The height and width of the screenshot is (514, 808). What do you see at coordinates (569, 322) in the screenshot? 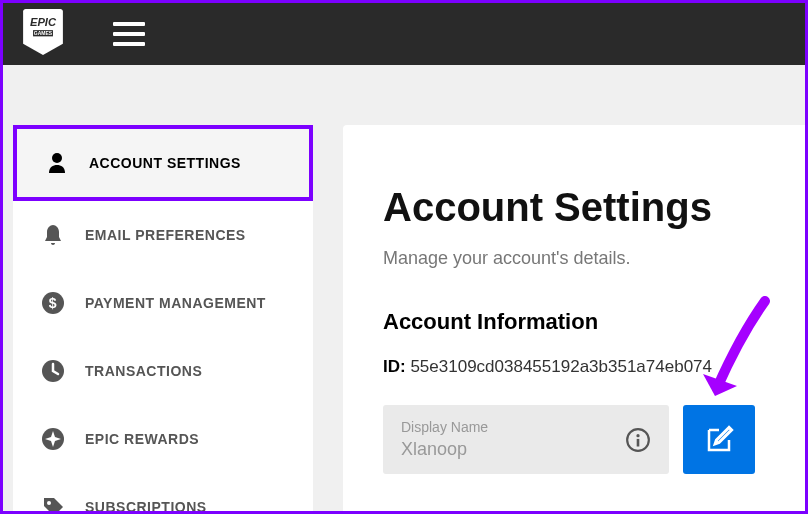
I see `section-title: Account Information` at bounding box center [569, 322].